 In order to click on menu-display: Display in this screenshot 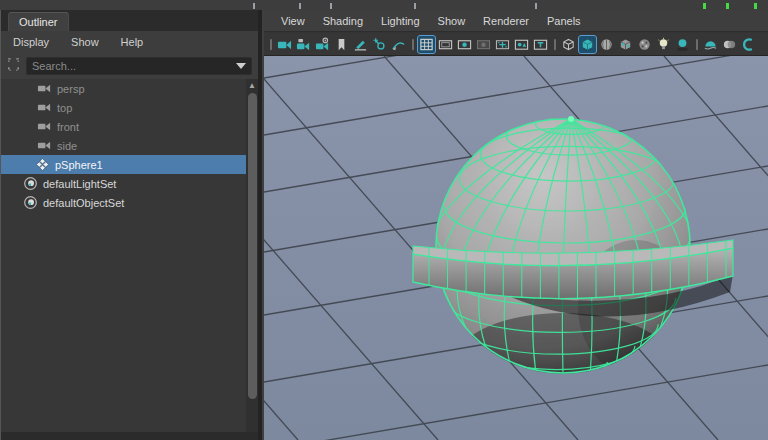, I will do `click(31, 42)`.